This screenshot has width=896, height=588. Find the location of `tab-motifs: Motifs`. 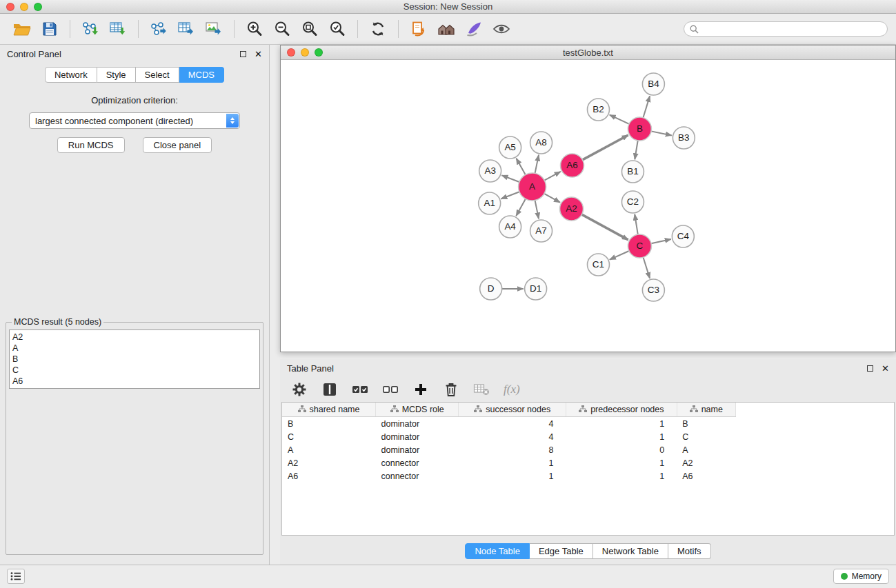

tab-motifs: Motifs is located at coordinates (690, 551).